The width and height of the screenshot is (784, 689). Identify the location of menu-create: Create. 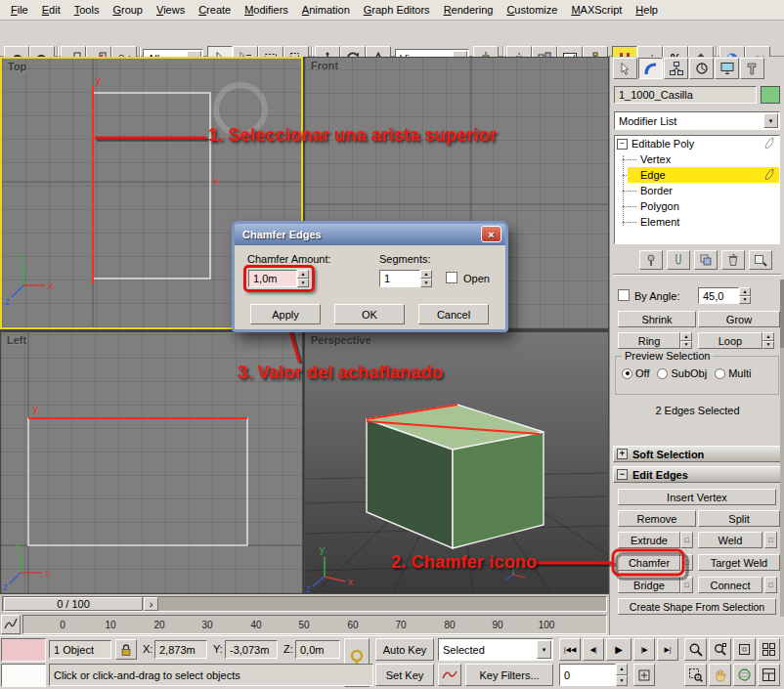
(215, 10).